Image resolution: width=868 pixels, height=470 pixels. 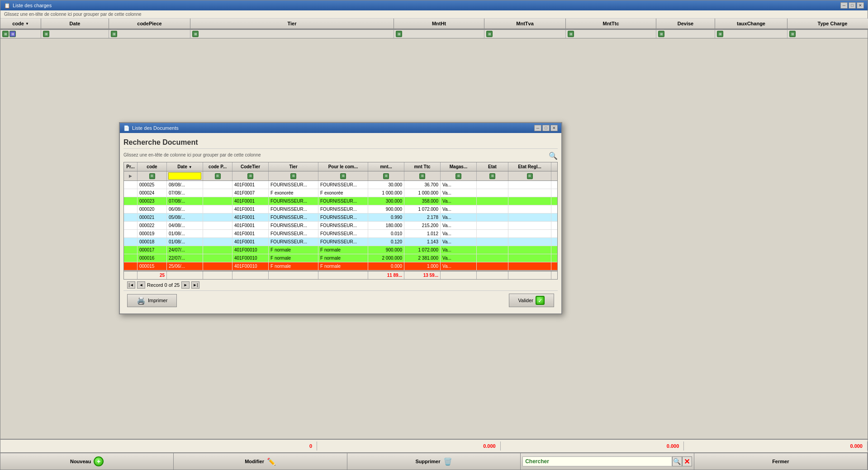 What do you see at coordinates (341, 209) in the screenshot?
I see `dialog-table-row: 00002006/08/...401F0001FOURNISSEUR...FOU…` at bounding box center [341, 209].